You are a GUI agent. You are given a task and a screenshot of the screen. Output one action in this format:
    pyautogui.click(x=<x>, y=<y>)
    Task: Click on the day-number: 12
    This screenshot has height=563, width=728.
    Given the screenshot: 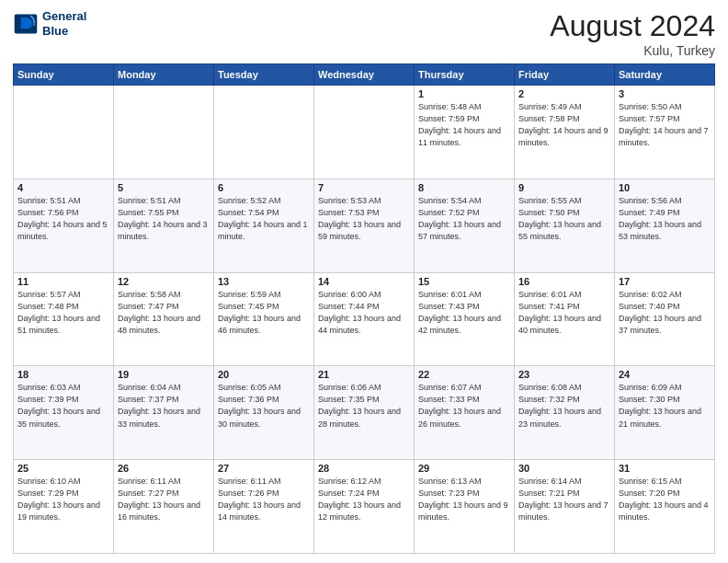 What is the action you would take?
    pyautogui.click(x=164, y=282)
    